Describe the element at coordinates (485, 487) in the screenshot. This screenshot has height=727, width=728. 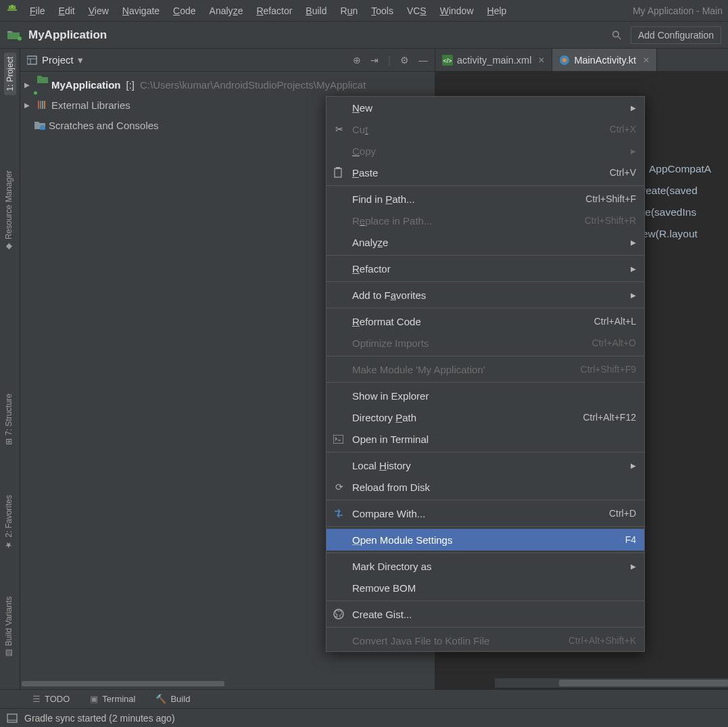
I see `menu-item-reload-from-disk: ⟳Reload from Disk` at that location.